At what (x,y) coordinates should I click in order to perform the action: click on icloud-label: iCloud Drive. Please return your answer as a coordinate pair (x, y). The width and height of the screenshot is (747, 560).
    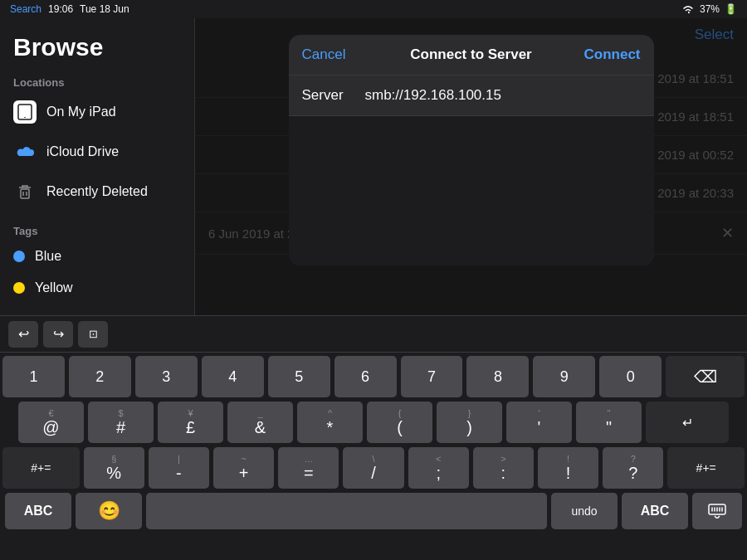
    Looking at the image, I should click on (83, 152).